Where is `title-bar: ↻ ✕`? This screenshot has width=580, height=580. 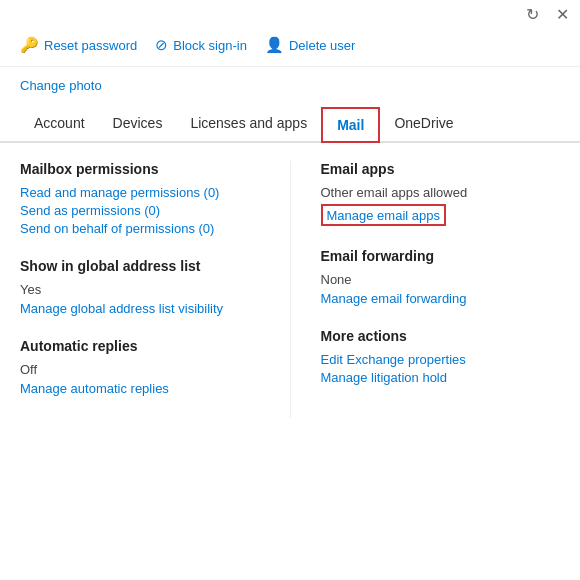 title-bar: ↻ ✕ is located at coordinates (290, 14).